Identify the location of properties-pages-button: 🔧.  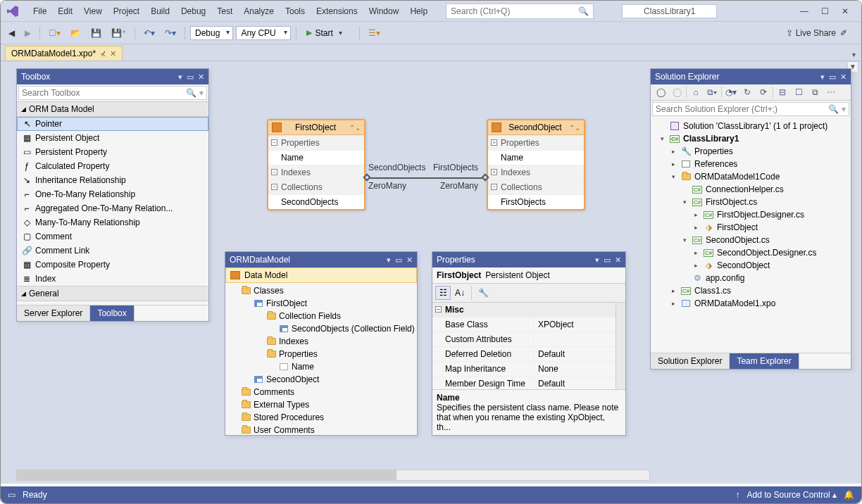
(483, 293).